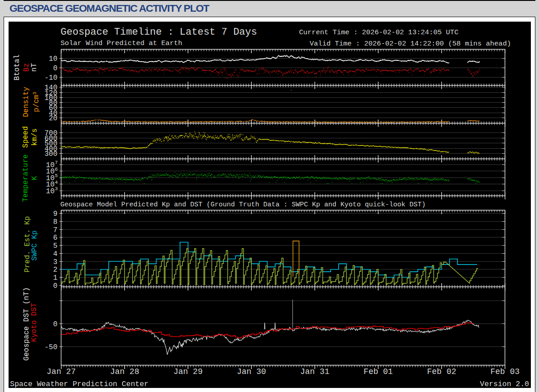 Image resolution: width=539 pixels, height=392 pixels. I want to click on svg-text: 8, so click(55, 222).